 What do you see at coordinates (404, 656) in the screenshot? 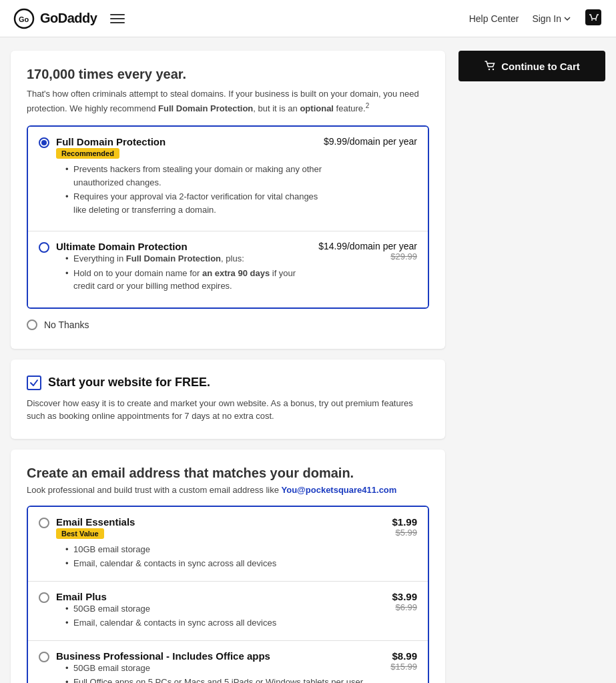
I see `business-professional-price: $8.99` at bounding box center [404, 656].